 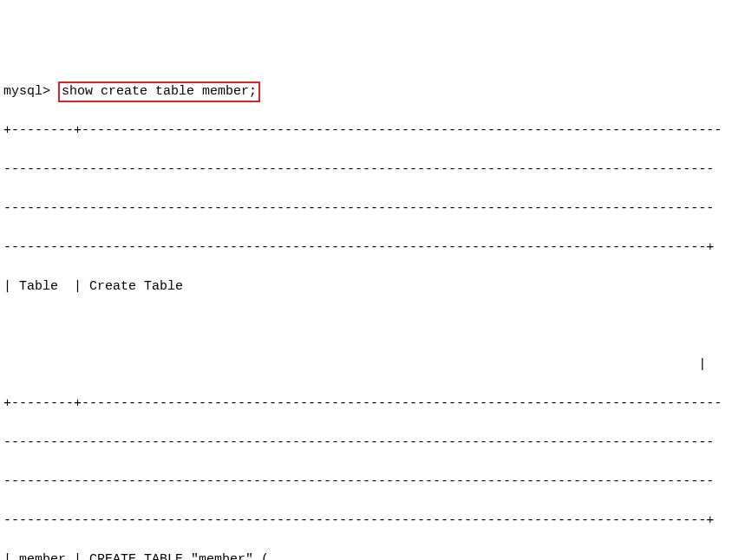 What do you see at coordinates (27, 92) in the screenshot?
I see `mysql-prompt: mysql>` at bounding box center [27, 92].